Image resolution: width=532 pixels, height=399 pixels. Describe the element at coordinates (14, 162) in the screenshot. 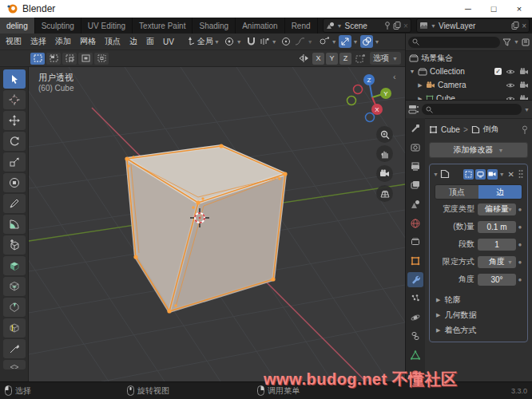

I see `tool-scale` at that location.